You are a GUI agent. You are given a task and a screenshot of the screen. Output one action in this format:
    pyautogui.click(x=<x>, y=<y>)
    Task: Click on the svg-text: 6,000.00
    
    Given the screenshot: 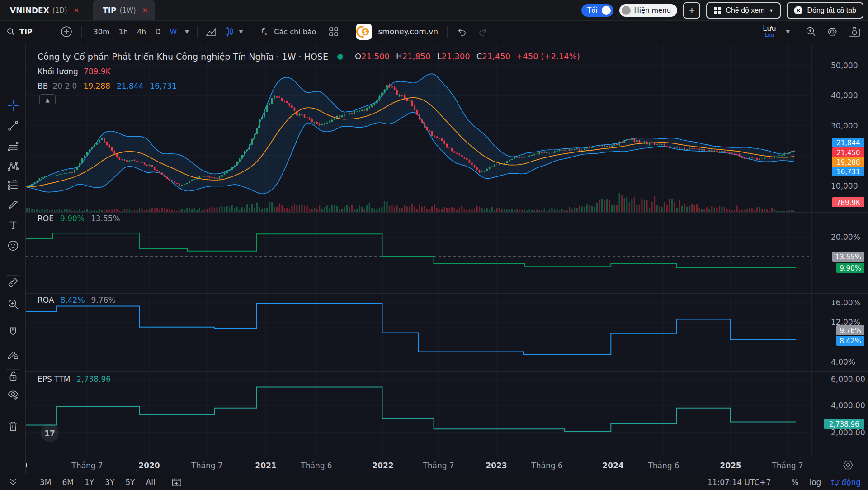 What is the action you would take?
    pyautogui.click(x=848, y=379)
    